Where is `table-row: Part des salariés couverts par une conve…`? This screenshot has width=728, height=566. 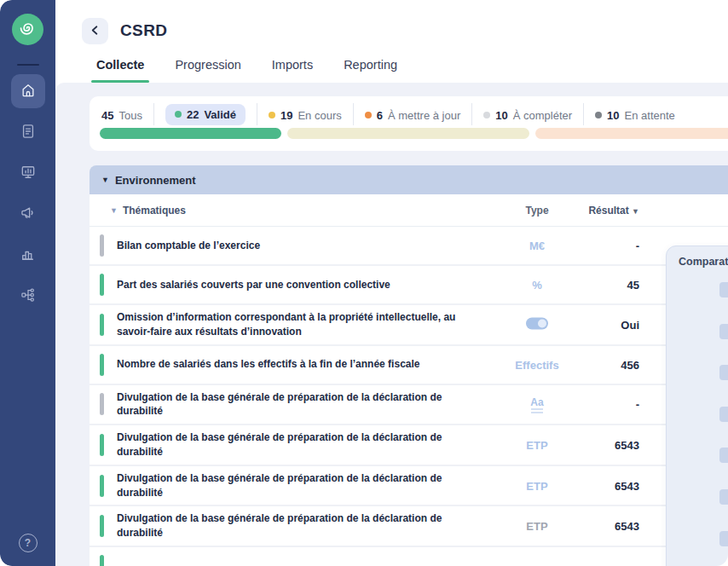
table-row: Part des salariés couverts par une conve… is located at coordinates (409, 286).